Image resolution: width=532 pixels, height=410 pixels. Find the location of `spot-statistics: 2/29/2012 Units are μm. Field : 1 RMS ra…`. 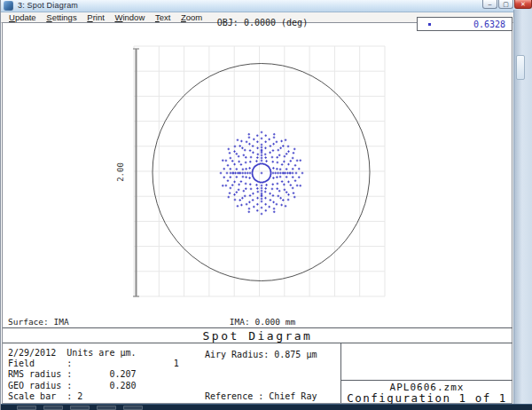

spot-statistics: 2/29/2012 Units are μm. Field : 1 RMS ra… is located at coordinates (94, 375).